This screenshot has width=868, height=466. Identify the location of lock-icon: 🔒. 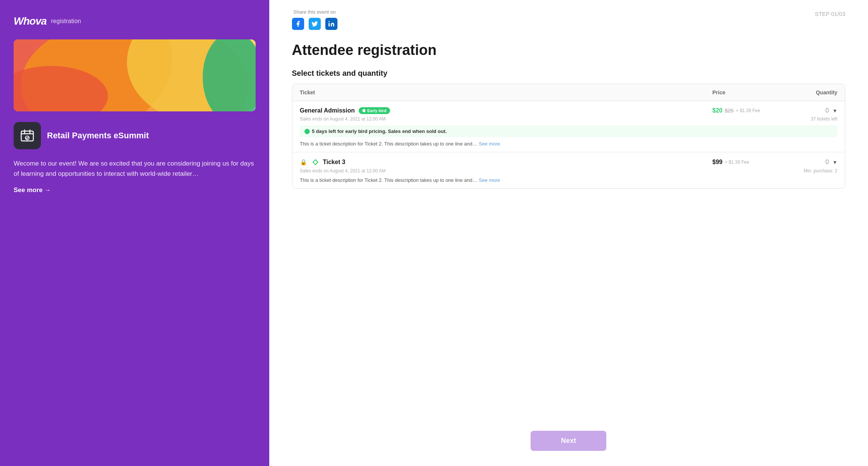
(304, 162).